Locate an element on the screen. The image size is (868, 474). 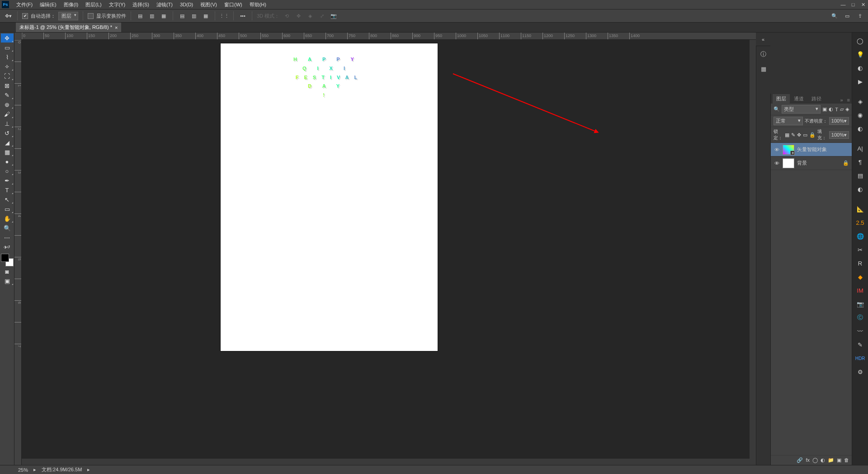
menu-type: 文字(Y) is located at coordinates (118, 5).